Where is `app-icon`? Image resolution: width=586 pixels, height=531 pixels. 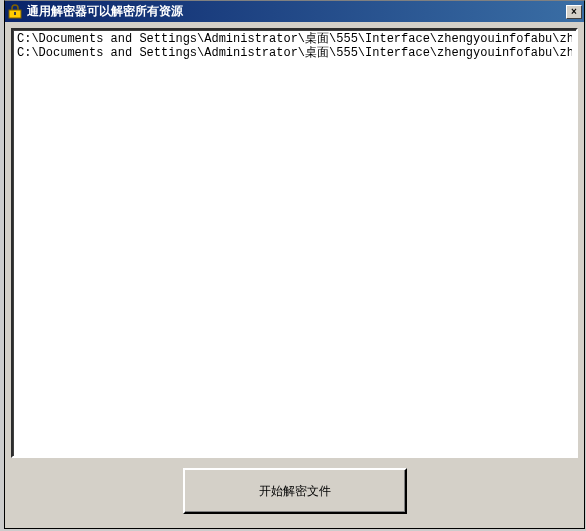 app-icon is located at coordinates (15, 12).